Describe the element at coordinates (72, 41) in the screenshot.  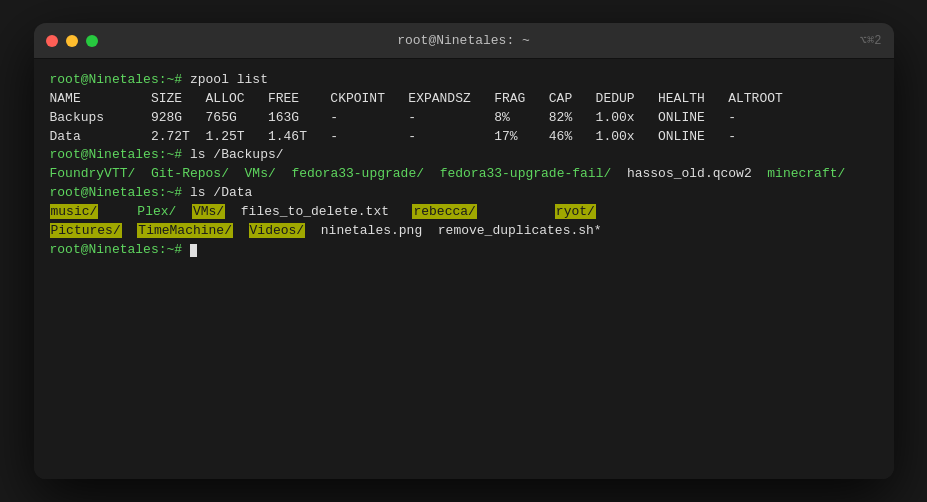
I see `traffic-lights` at that location.